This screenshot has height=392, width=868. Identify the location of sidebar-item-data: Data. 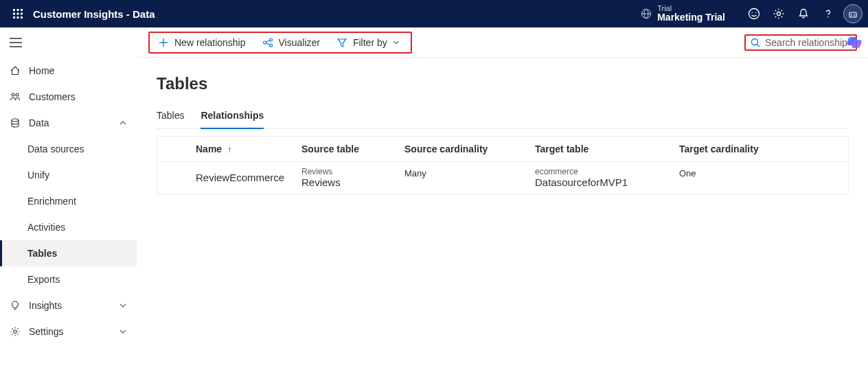
(69, 123).